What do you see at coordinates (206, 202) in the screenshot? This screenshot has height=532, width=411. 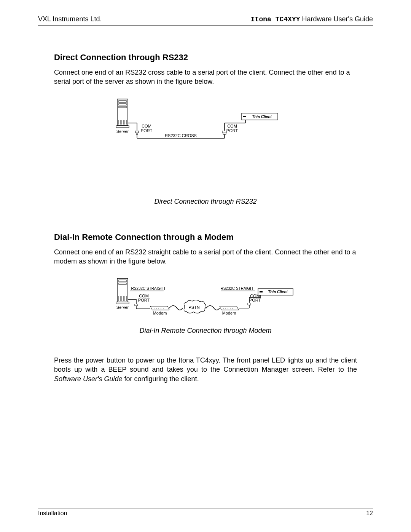 I see `figure1-caption: Direct Connection through RS232` at bounding box center [206, 202].